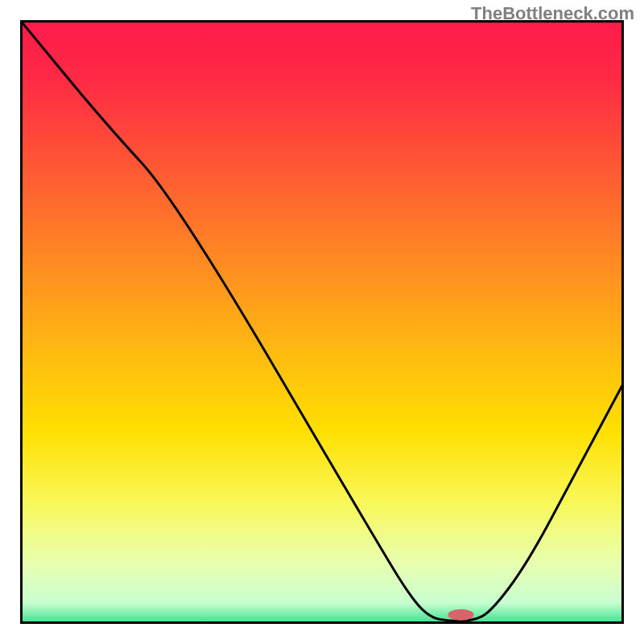 The image size is (644, 644). I want to click on optimal-marker, so click(461, 615).